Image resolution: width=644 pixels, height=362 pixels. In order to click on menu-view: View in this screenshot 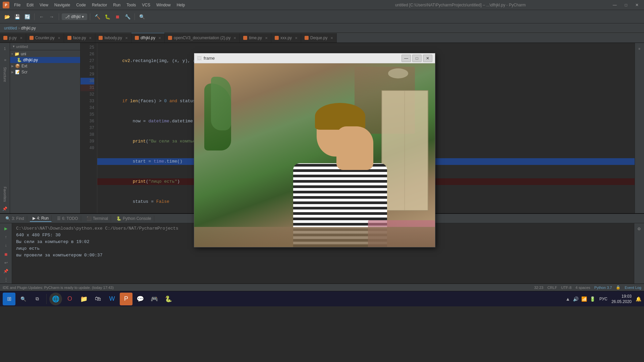, I will do `click(44, 5)`.